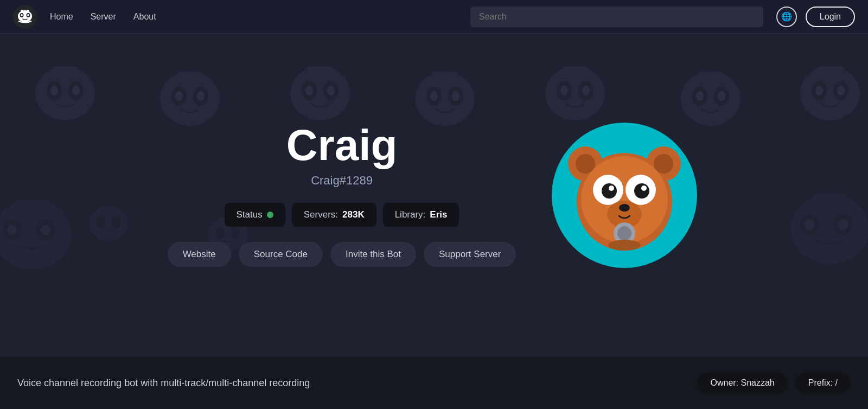 This screenshot has width=868, height=409. I want to click on library-label: Library:, so click(410, 215).